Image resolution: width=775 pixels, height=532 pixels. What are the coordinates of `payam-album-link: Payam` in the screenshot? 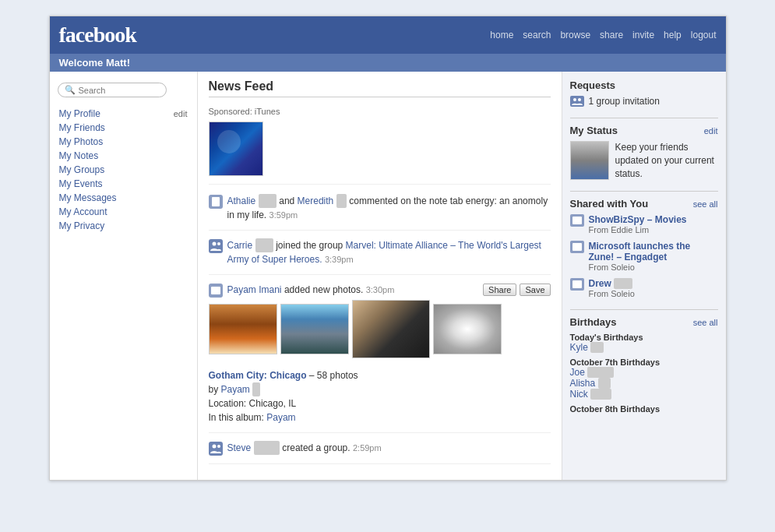 It's located at (280, 417).